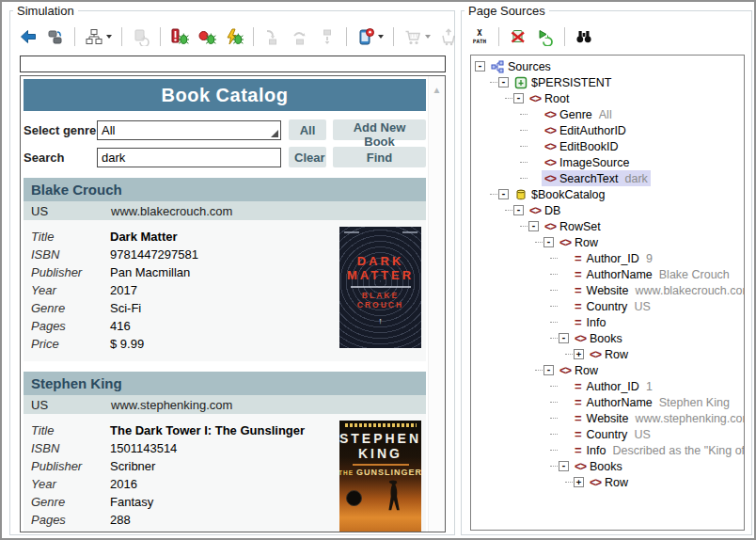 This screenshot has width=756, height=540. Describe the element at coordinates (596, 323) in the screenshot. I see `tree-node-label: Info` at that location.